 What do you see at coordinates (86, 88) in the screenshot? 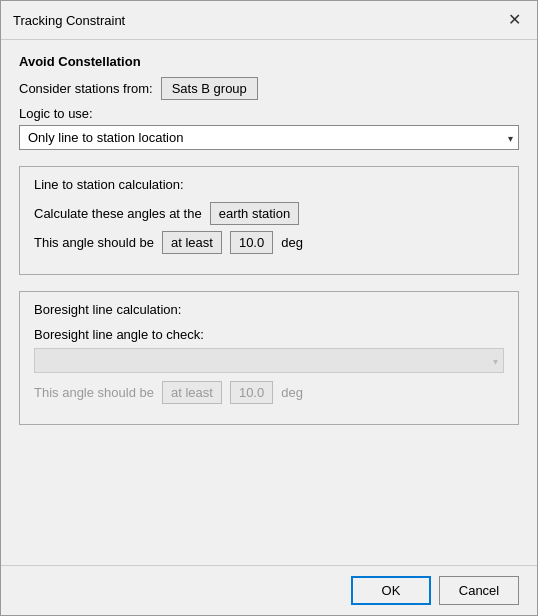
I see `stations-from-label: Consider stations from:` at bounding box center [86, 88].